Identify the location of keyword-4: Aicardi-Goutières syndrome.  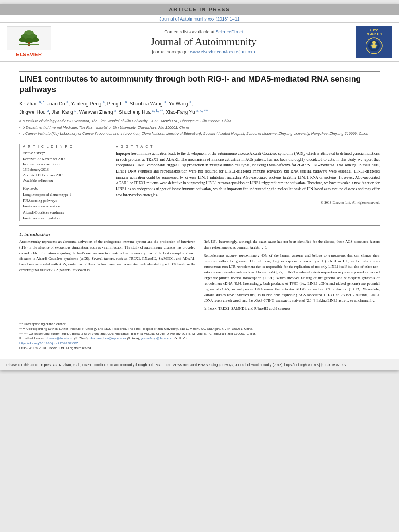
(65, 212).